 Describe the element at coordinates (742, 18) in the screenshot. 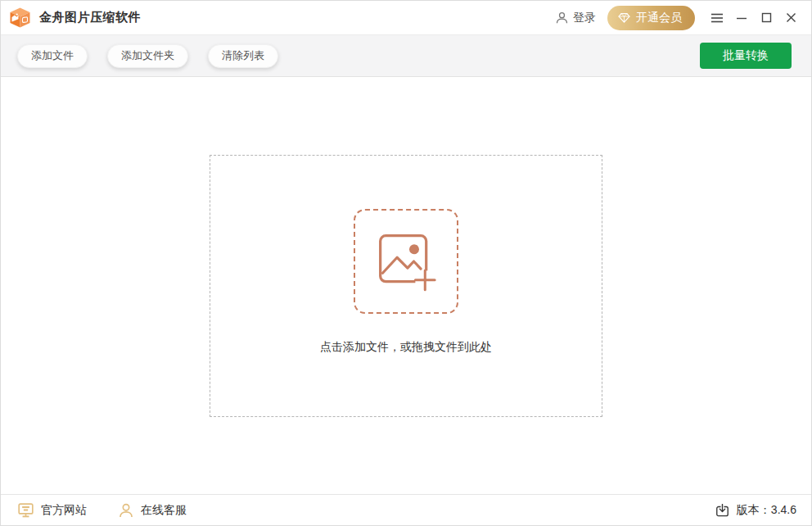

I see `minimize-icon` at that location.